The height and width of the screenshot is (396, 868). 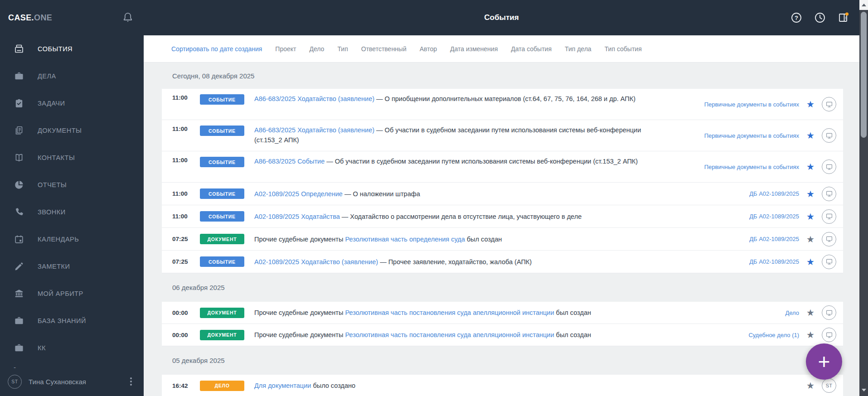 I want to click on event-type-badge: ДОКУМЕНТ, so click(x=222, y=239).